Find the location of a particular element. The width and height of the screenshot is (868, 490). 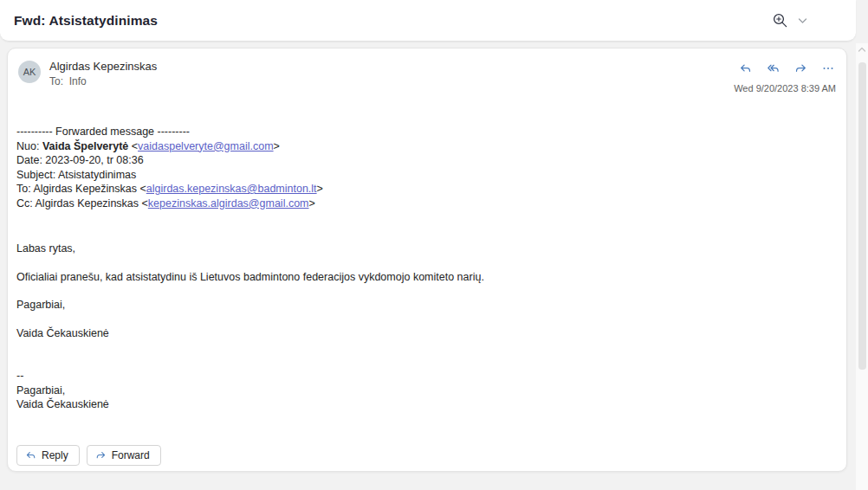

page-title: Fwd: Atsistatydinimas is located at coordinates (86, 21).